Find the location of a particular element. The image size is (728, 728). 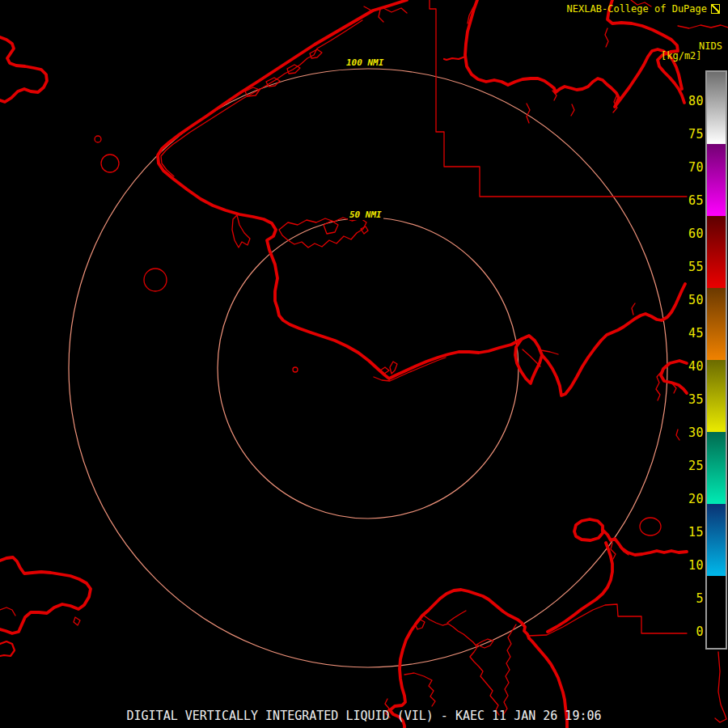

colorbar-tick-label: 65 is located at coordinates (686, 201).